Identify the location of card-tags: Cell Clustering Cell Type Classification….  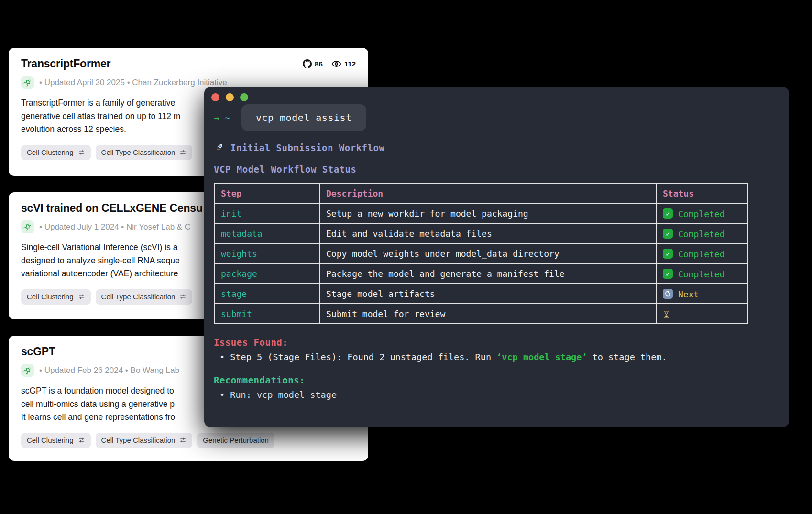
(188, 440).